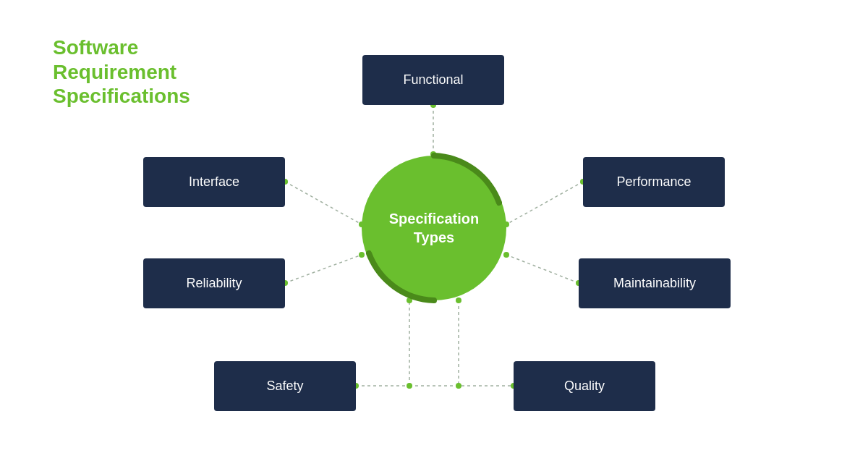  Describe the element at coordinates (434, 228) in the screenshot. I see `center-circle: Specification Types` at that location.